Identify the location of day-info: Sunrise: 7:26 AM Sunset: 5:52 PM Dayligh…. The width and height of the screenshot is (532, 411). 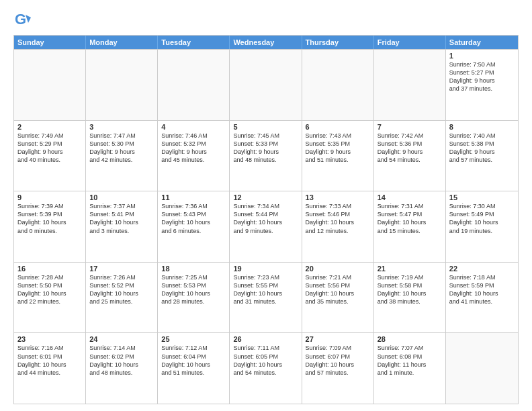
(122, 290).